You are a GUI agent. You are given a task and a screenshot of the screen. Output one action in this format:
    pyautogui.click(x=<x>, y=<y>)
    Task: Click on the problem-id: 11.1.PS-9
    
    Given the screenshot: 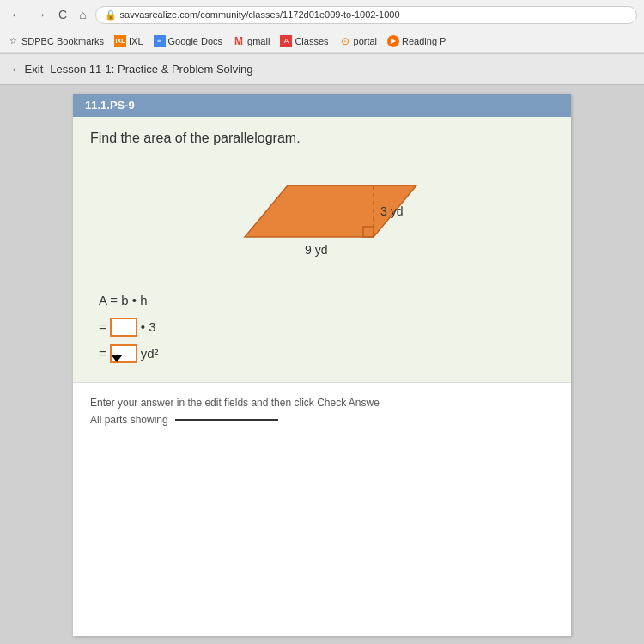 What is the action you would take?
    pyautogui.click(x=110, y=105)
    